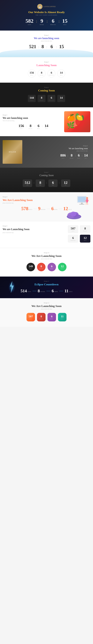  What do you see at coordinates (60, 182) in the screenshot?
I see `d7-sep3: :` at bounding box center [60, 182].